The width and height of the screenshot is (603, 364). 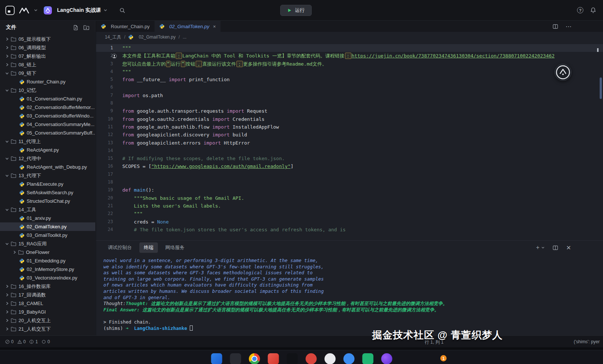 What do you see at coordinates (311, 359) in the screenshot?
I see `taskbar-icon-red-circle` at bounding box center [311, 359].